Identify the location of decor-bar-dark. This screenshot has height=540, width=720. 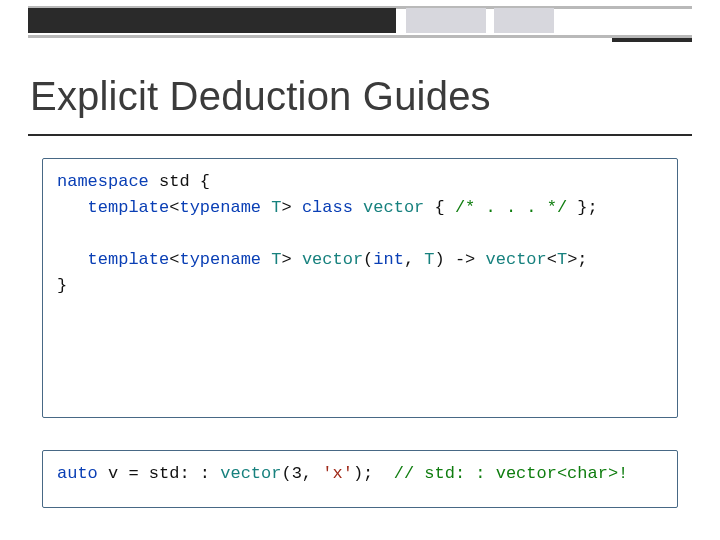
(212, 20).